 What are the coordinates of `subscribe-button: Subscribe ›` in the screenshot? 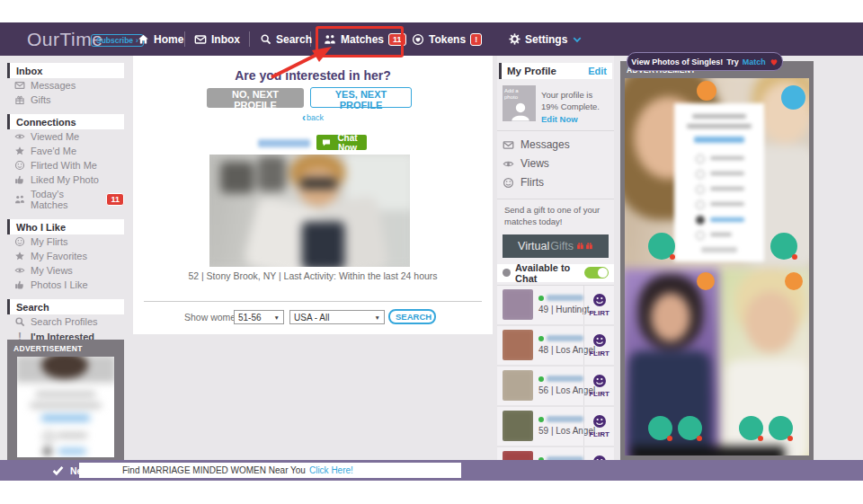 It's located at (117, 40).